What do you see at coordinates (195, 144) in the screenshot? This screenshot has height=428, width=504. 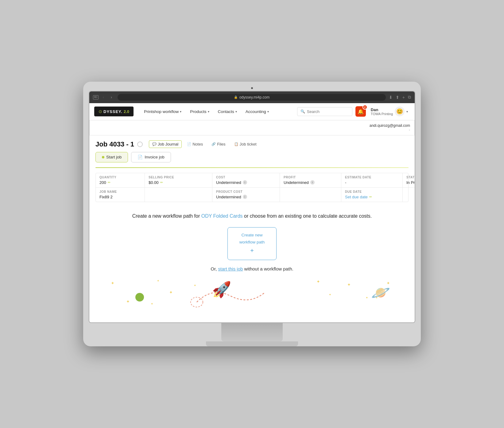 I see `tab-notes: 📄 Notes` at bounding box center [195, 144].